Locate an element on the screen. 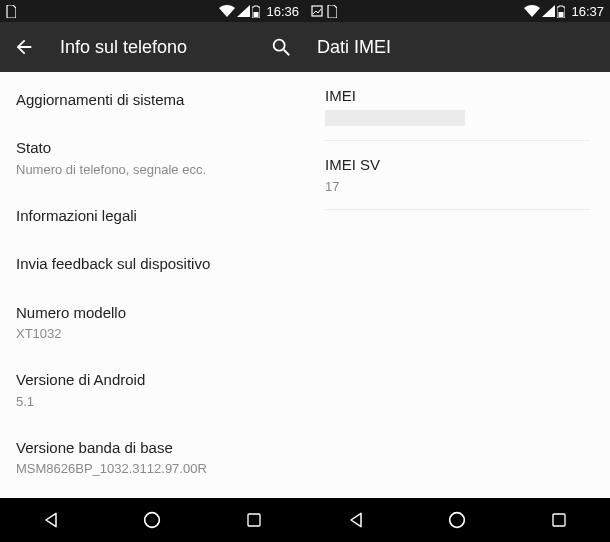 The width and height of the screenshot is (610, 542). search-button is located at coordinates (281, 47).